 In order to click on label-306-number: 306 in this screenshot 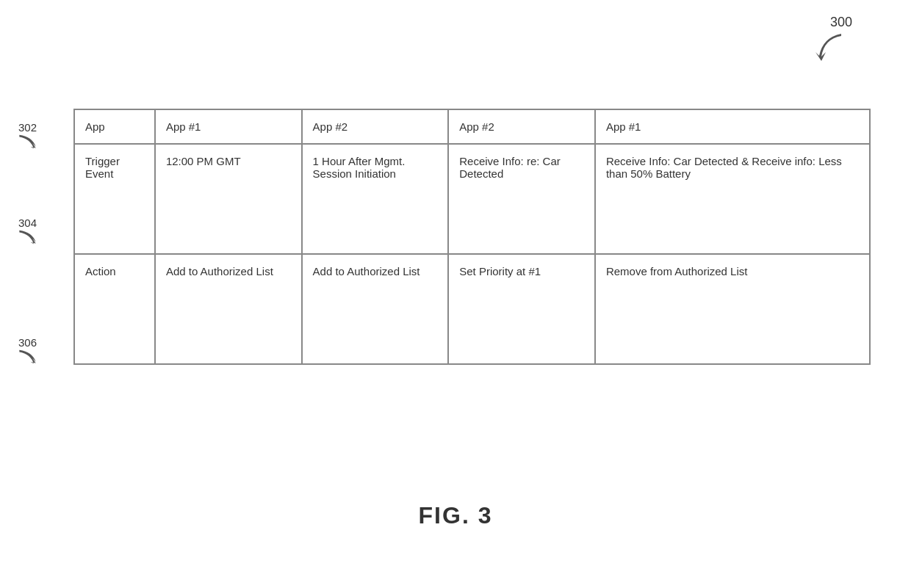, I will do `click(28, 342)`.